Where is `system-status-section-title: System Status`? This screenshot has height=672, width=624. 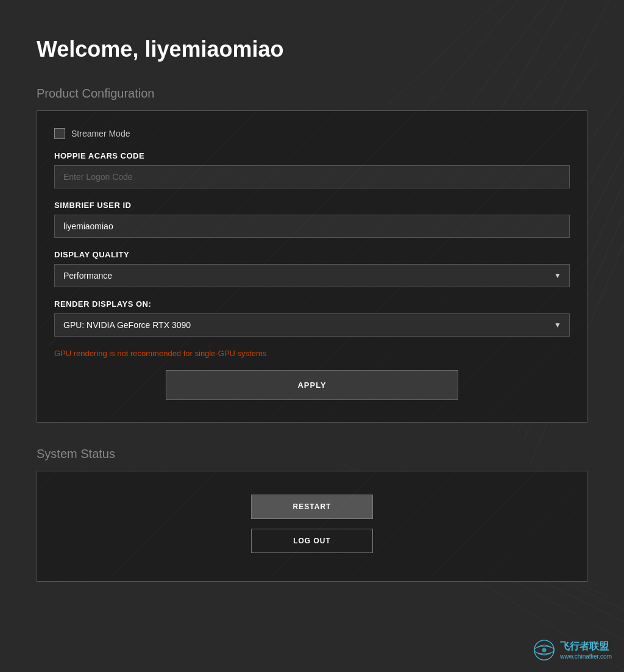 system-status-section-title: System Status is located at coordinates (312, 454).